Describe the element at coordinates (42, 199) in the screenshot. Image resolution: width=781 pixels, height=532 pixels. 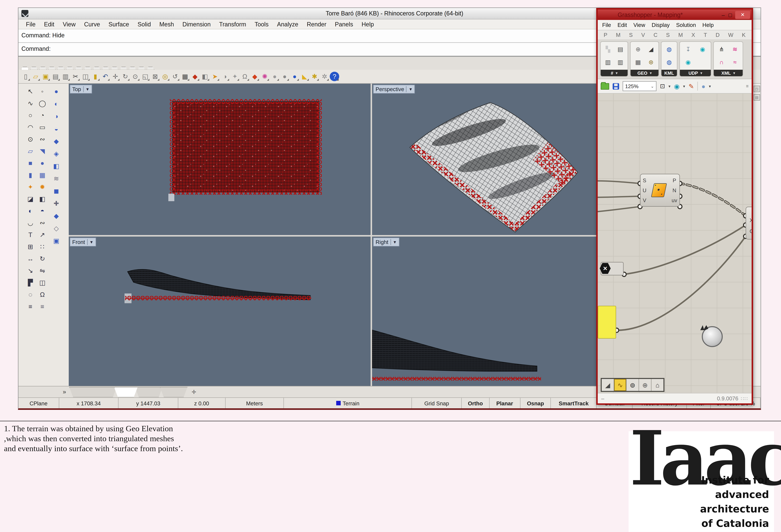
I see `split-tool-icon: ◧` at that location.